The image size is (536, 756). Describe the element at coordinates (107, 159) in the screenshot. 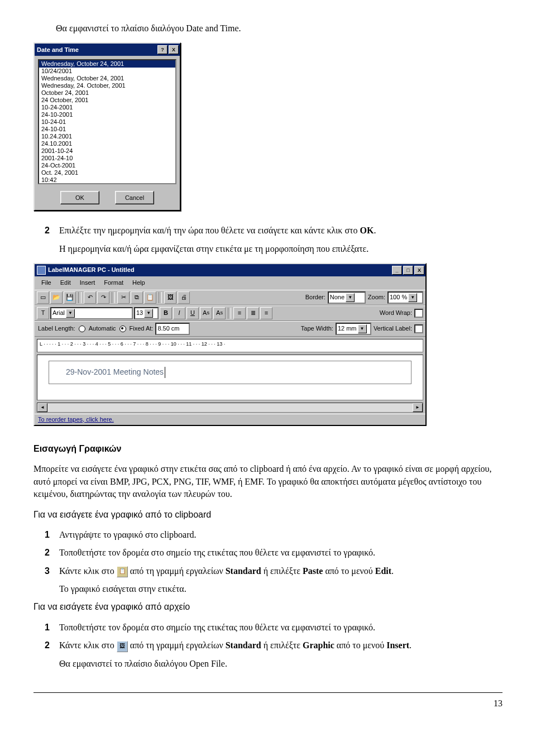

I see `list-item: 2001-24-10` at that location.